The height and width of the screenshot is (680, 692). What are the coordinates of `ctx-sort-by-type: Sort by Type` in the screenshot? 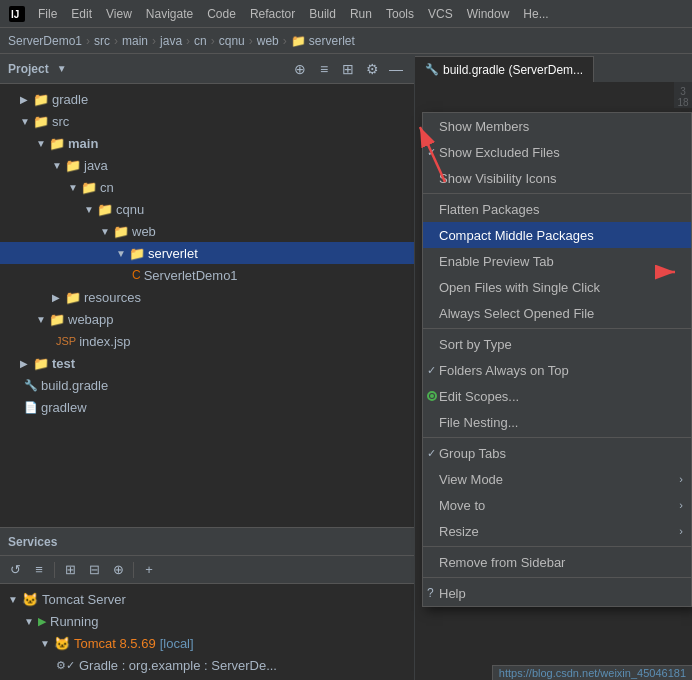 It's located at (557, 344).